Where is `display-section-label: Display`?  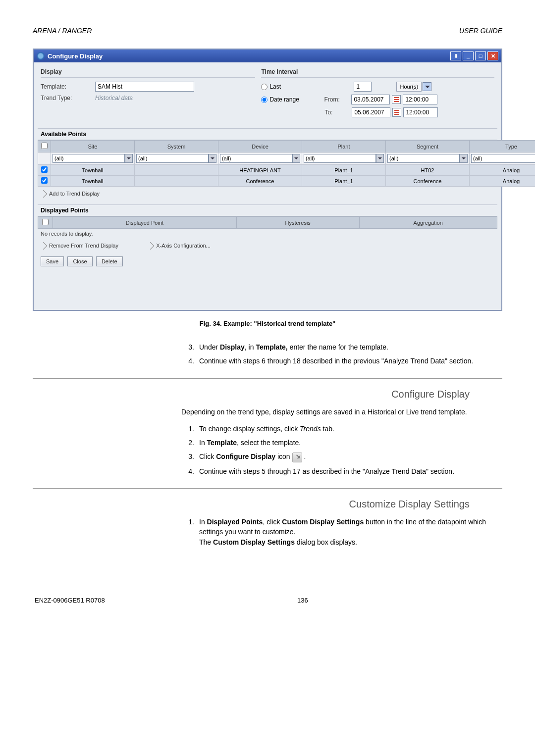
display-section-label: Display is located at coordinates (52, 72).